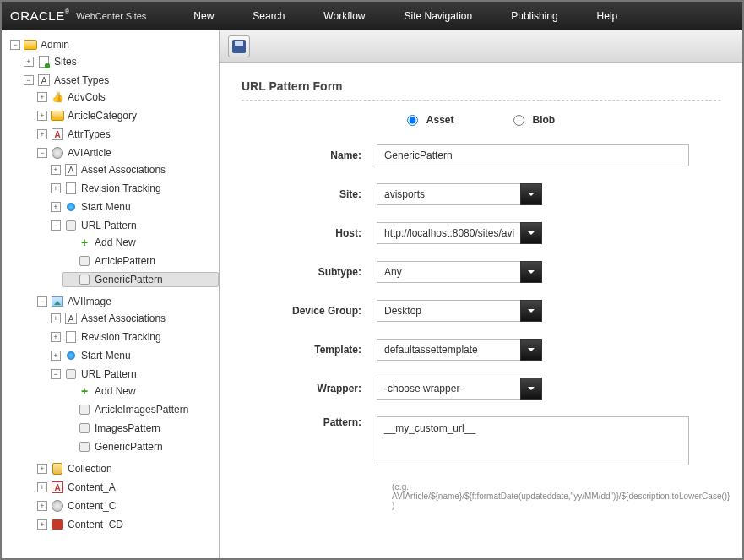 This screenshot has width=744, height=560. What do you see at coordinates (127, 469) in the screenshot?
I see `tree-node-collection: + Collection` at bounding box center [127, 469].